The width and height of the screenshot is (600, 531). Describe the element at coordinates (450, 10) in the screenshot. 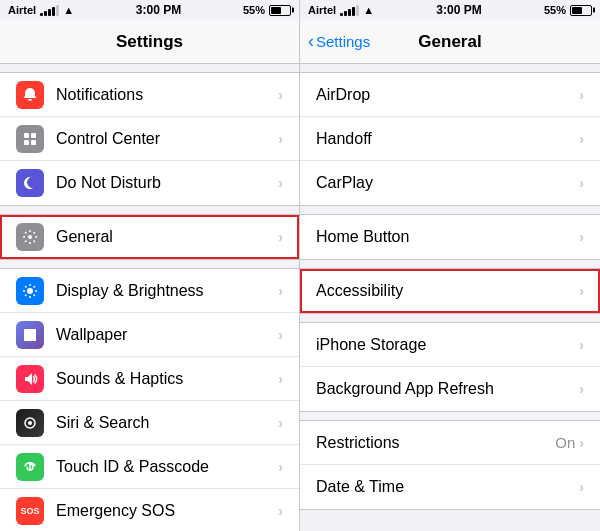

I see `right-status-bar: Airtel ▲ 3:00 PM 55%` at that location.